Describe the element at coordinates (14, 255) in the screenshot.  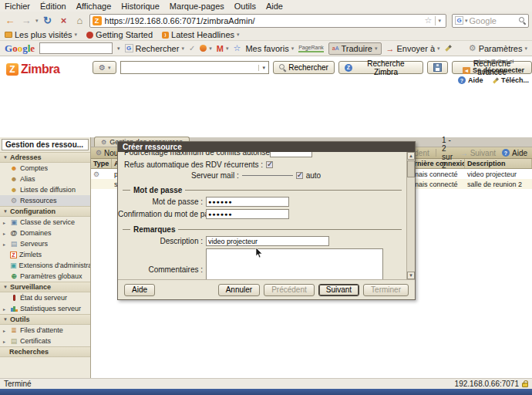
I see `zimlet-icon: Z` at that location.